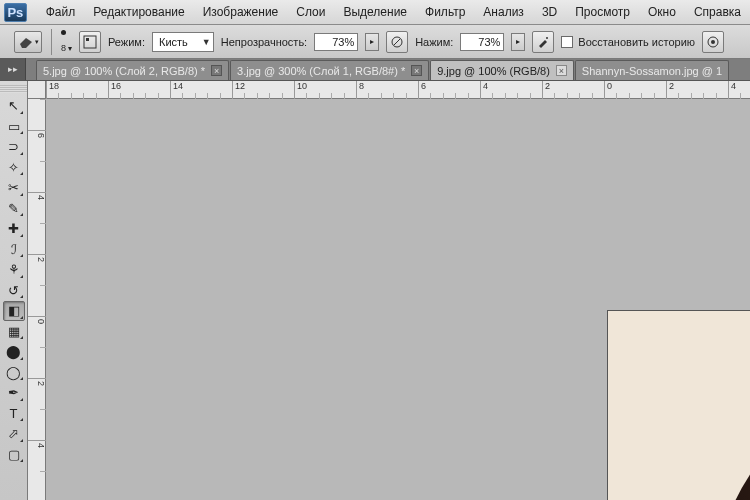 The width and height of the screenshot is (750, 500). Describe the element at coordinates (14, 331) in the screenshot. I see `gradient-tool: ▦` at that location.